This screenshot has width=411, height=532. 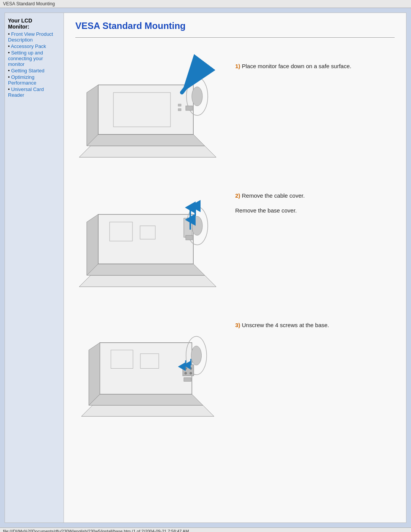 What do you see at coordinates (315, 325) in the screenshot?
I see `step-3-desc: 3) Unscrew the 4 screws at the base.` at bounding box center [315, 325].